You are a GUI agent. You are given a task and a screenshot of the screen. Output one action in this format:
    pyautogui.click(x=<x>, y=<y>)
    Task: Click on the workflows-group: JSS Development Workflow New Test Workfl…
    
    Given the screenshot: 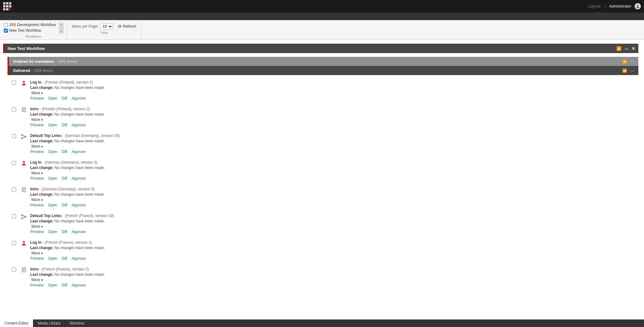 What is the action you would take?
    pyautogui.click(x=33, y=30)
    